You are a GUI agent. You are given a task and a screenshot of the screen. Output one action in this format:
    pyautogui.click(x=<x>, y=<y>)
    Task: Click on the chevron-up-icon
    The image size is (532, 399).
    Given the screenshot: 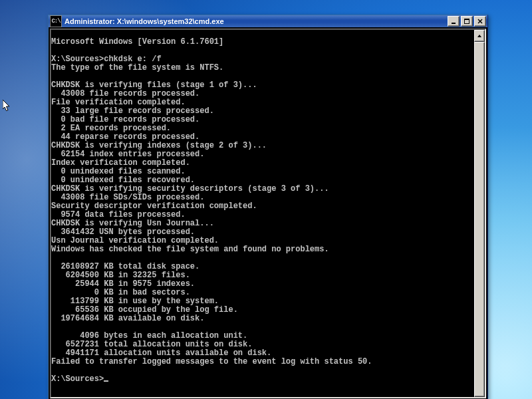 What is the action you would take?
    pyautogui.click(x=479, y=36)
    